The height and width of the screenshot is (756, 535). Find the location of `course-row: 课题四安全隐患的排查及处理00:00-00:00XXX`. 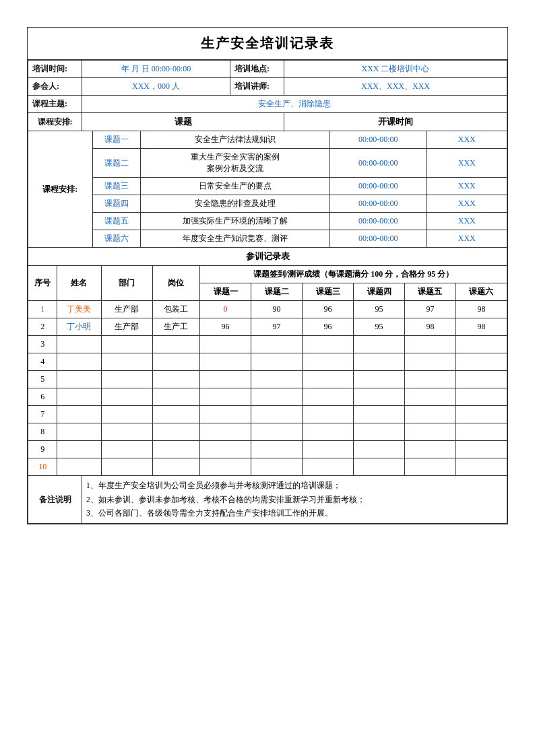

course-row: 课题四安全隐患的排查及处理00:00-00:00XXX is located at coordinates (268, 204).